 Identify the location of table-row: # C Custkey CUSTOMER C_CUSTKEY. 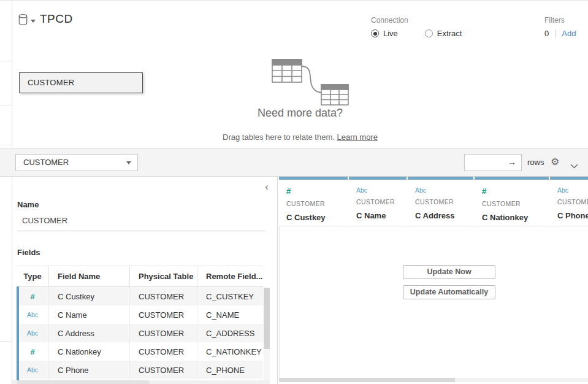
(140, 296).